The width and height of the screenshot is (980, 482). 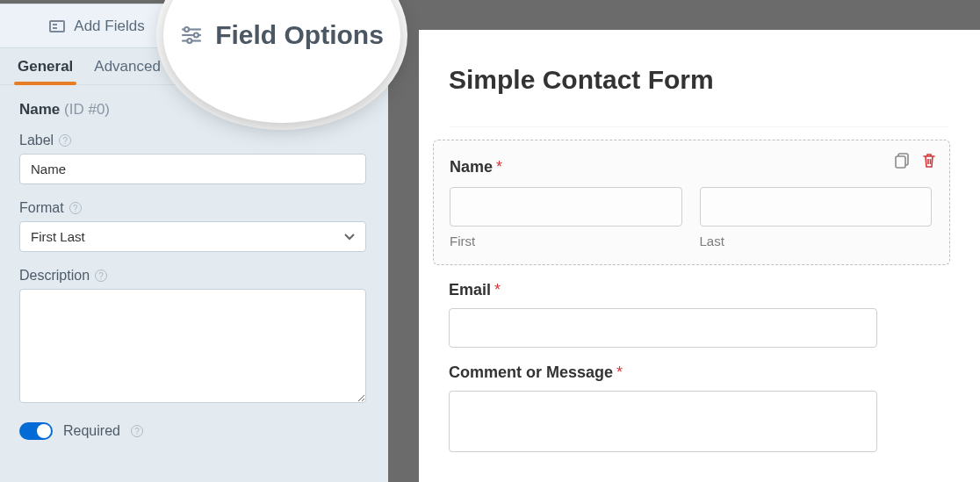 I want to click on format-label-text: Format, so click(x=42, y=208).